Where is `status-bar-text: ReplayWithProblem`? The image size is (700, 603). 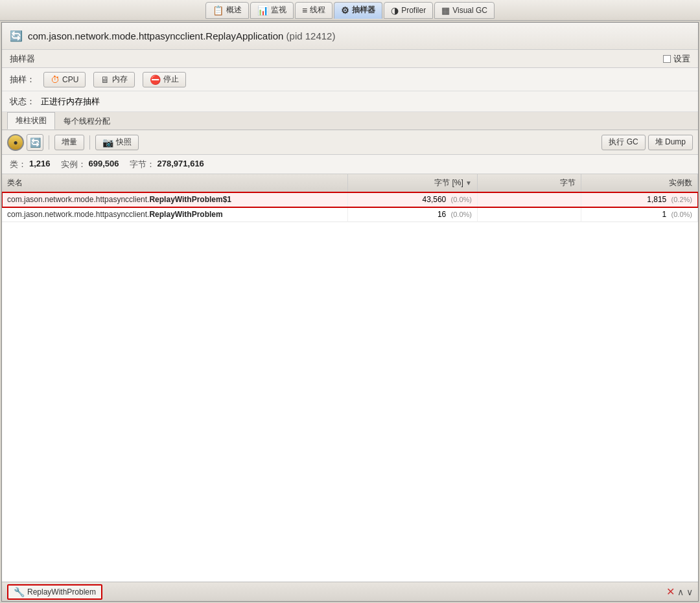
status-bar-text: ReplayWithProblem is located at coordinates (62, 592).